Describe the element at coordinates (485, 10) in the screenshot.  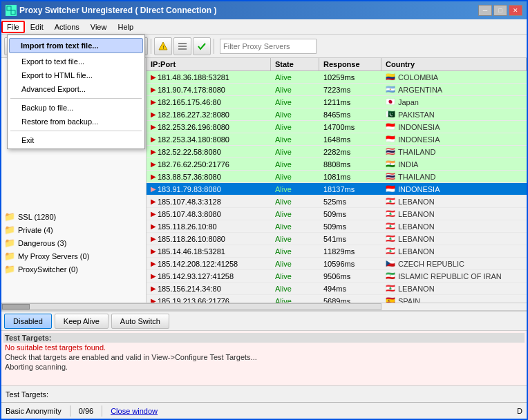
I see `minimize-button: ─` at that location.